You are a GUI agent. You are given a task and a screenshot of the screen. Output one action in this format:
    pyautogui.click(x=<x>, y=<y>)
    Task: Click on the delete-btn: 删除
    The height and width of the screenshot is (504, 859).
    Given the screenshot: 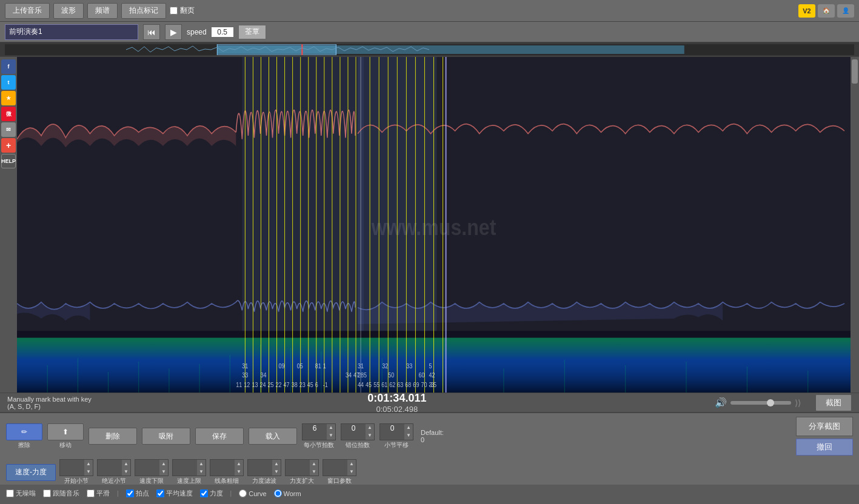 What is the action you would take?
    pyautogui.click(x=113, y=436)
    